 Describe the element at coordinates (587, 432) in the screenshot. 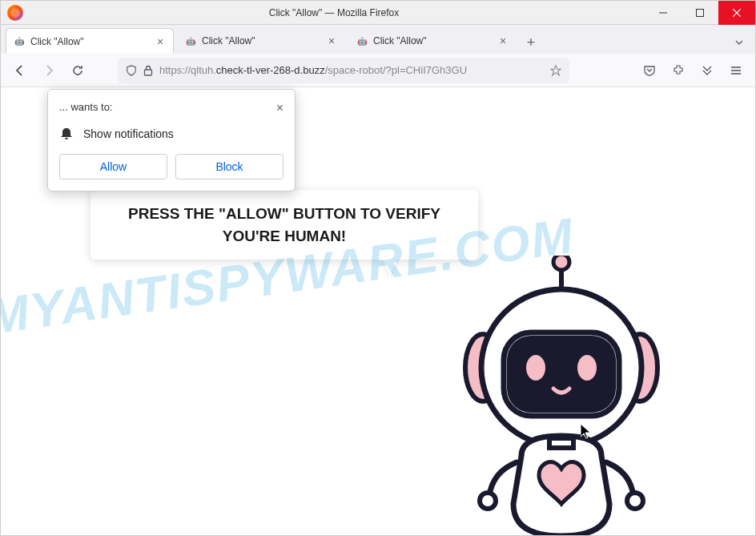

I see `cursor-icon` at that location.